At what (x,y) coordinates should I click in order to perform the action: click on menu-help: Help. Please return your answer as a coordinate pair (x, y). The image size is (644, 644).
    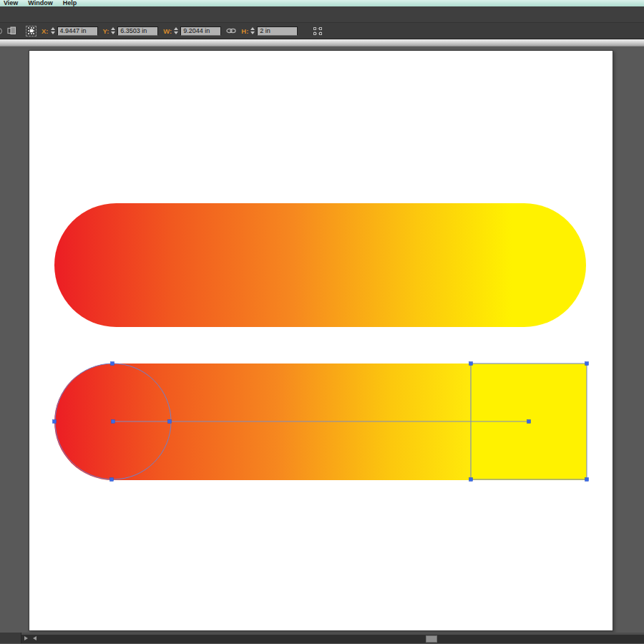
    Looking at the image, I should click on (70, 3).